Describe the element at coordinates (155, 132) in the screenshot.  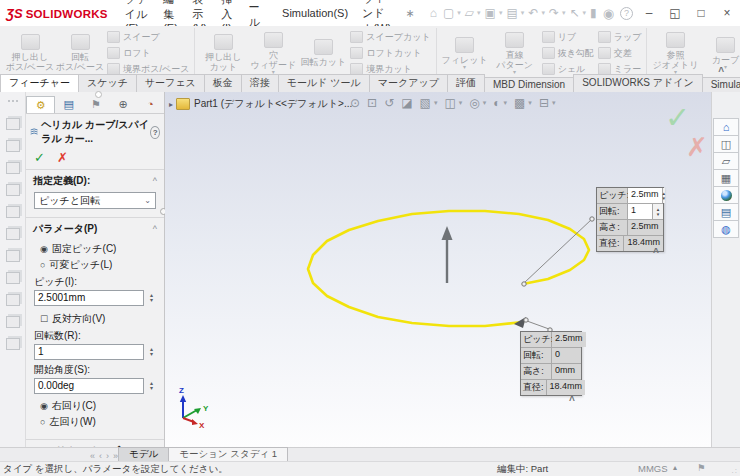
I see `pm-help-icon: ?` at that location.